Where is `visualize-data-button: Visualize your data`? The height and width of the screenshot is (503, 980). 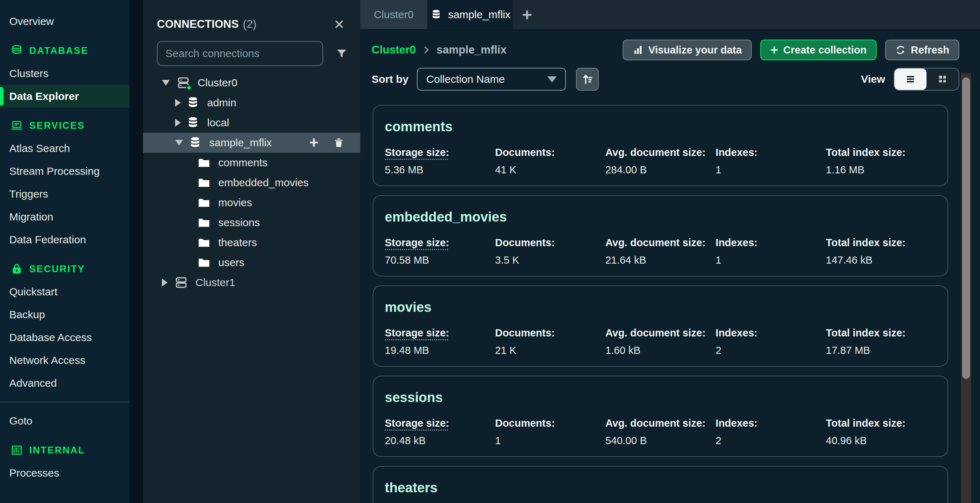
visualize-data-button: Visualize your data is located at coordinates (687, 50).